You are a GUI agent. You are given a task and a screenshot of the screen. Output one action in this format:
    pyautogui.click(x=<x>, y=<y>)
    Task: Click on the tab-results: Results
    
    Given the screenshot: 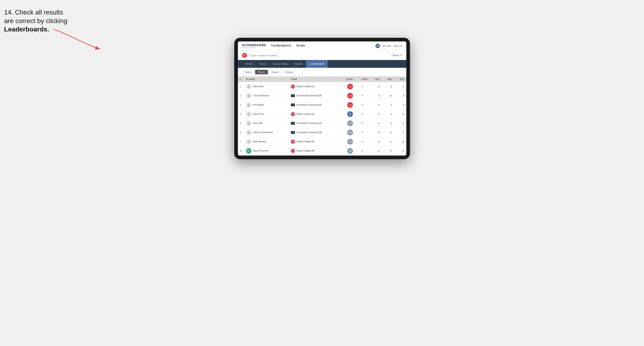 What is the action you would take?
    pyautogui.click(x=298, y=64)
    